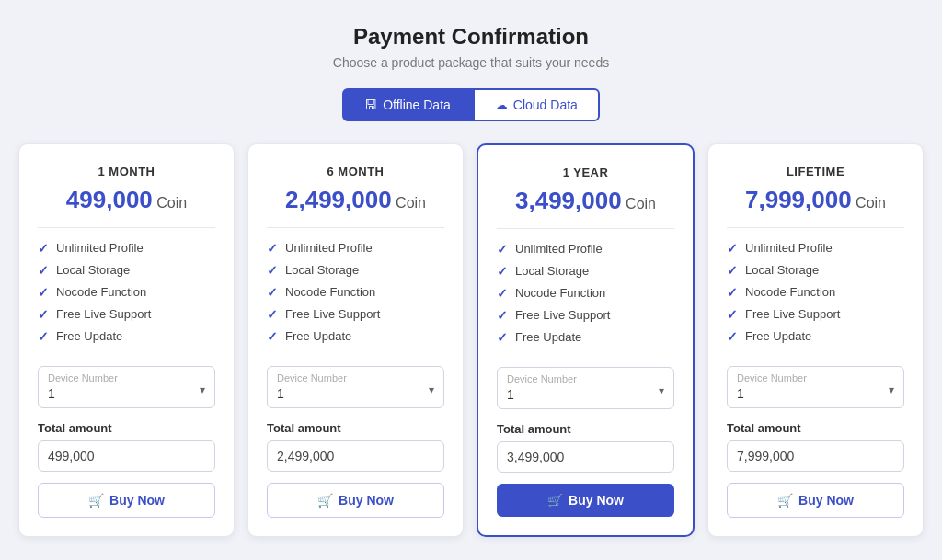  I want to click on plan-price: 7,999,000 Coin, so click(815, 200).